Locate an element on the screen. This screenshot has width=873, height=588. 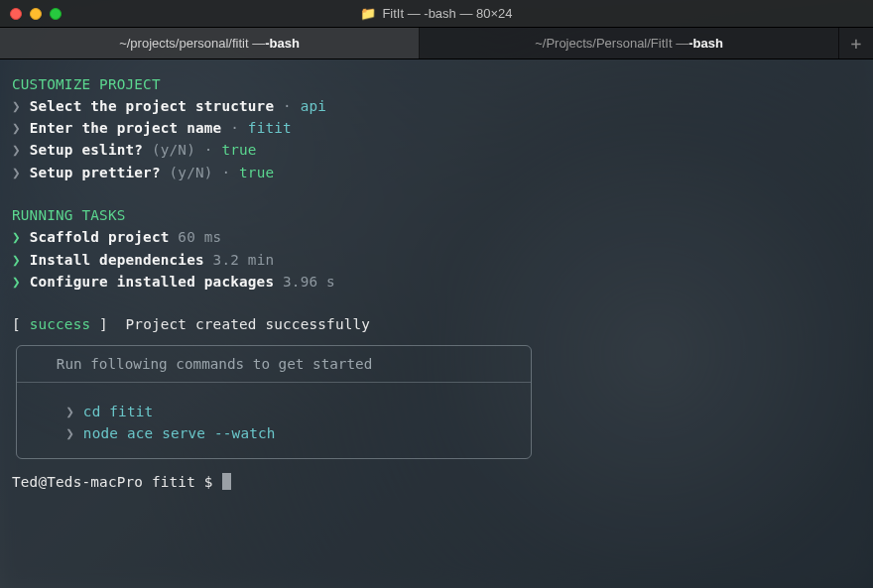
tab-2-path: ~/Projects/Personal/FitIt — is located at coordinates (611, 44).